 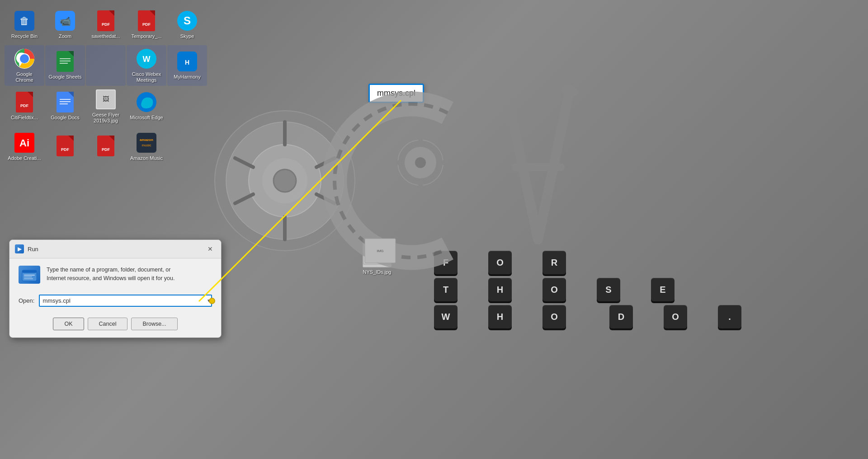 I want to click on edge-icon, so click(x=146, y=102).